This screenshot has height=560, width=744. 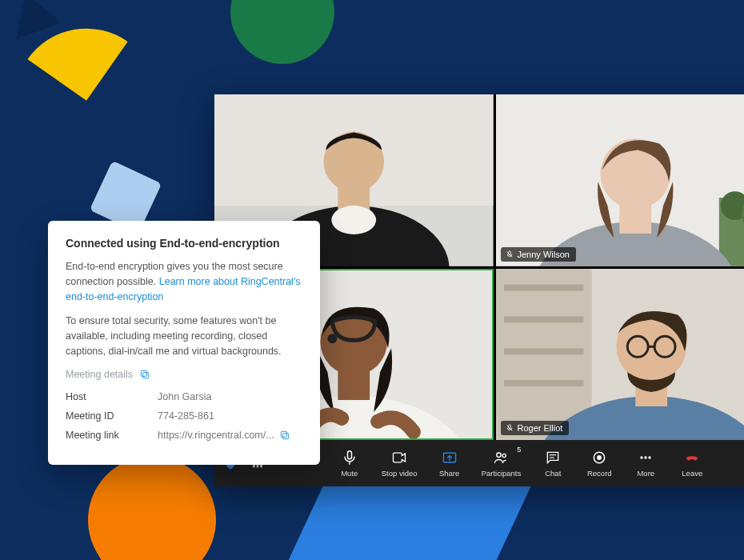 I want to click on share-screen-icon, so click(x=450, y=458).